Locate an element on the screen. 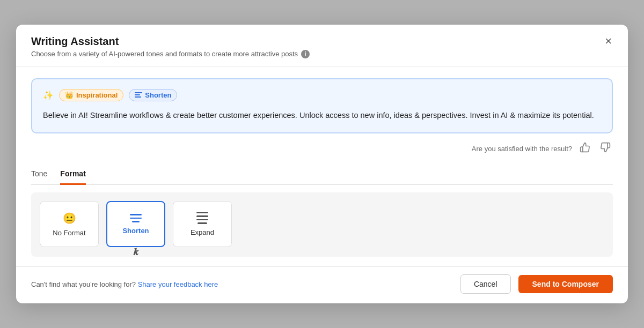  tabs-row: Tone Format is located at coordinates (322, 176).